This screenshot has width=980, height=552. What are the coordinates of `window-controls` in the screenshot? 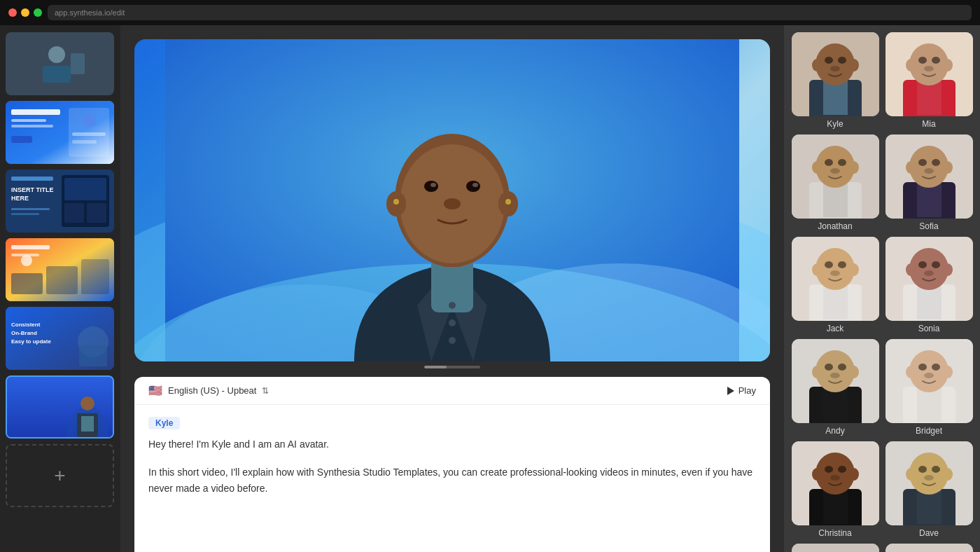 It's located at (25, 13).